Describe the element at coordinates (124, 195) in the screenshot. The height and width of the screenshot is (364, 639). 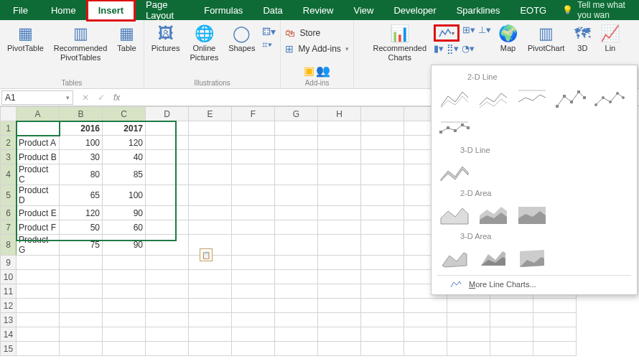
I see `cell-C5: 100` at that location.